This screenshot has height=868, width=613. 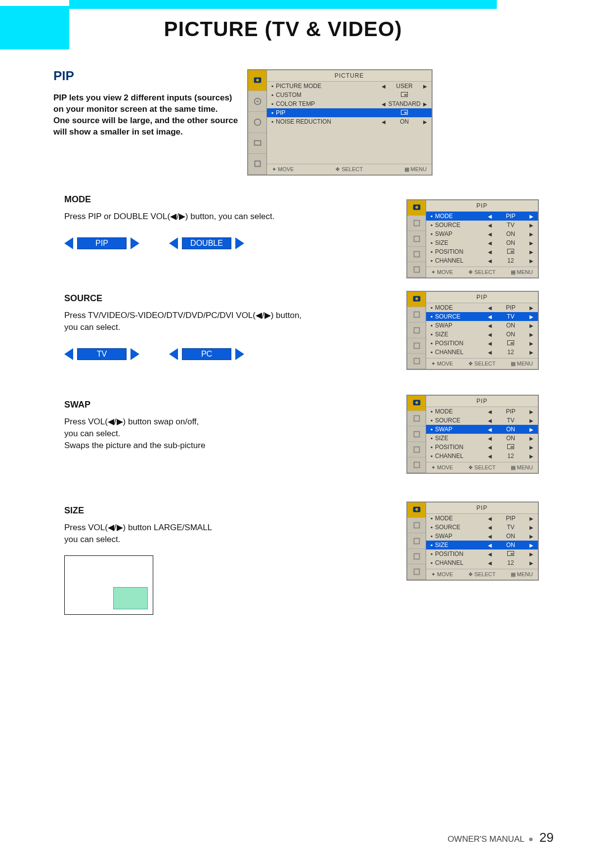 I want to click on osd-footer-move: ✦ MOVE, so click(x=283, y=169).